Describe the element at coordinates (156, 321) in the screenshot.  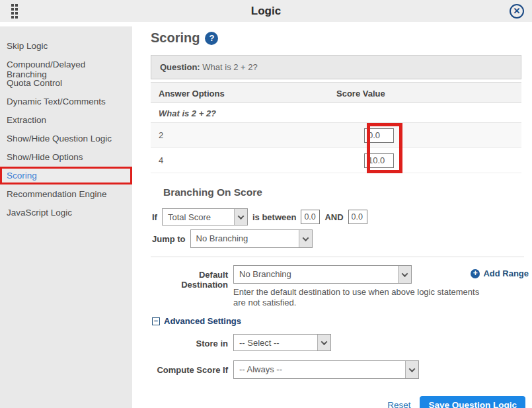
I see `minus-square-icon: −` at that location.